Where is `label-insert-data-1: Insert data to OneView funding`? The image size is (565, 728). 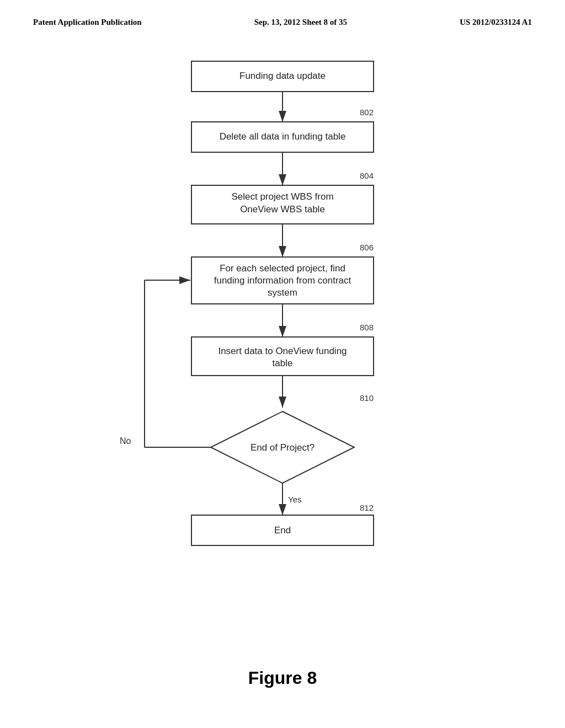 label-insert-data-1: Insert data to OneView funding is located at coordinates (282, 351).